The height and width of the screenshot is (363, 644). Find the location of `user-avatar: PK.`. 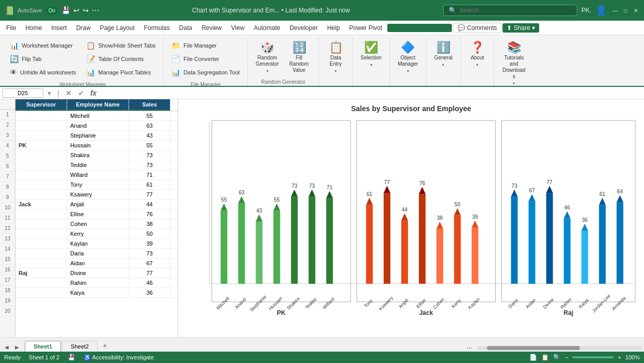

user-avatar: PK. is located at coordinates (587, 10).